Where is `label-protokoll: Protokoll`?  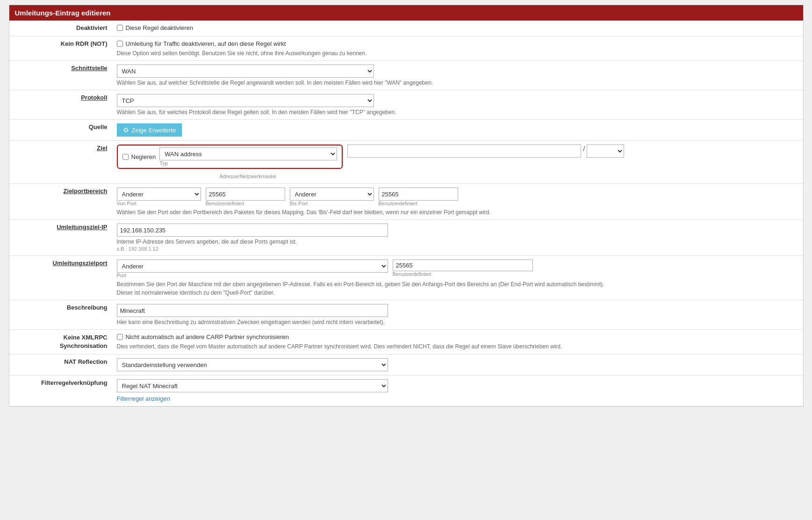 label-protokoll: Protokoll is located at coordinates (61, 105).